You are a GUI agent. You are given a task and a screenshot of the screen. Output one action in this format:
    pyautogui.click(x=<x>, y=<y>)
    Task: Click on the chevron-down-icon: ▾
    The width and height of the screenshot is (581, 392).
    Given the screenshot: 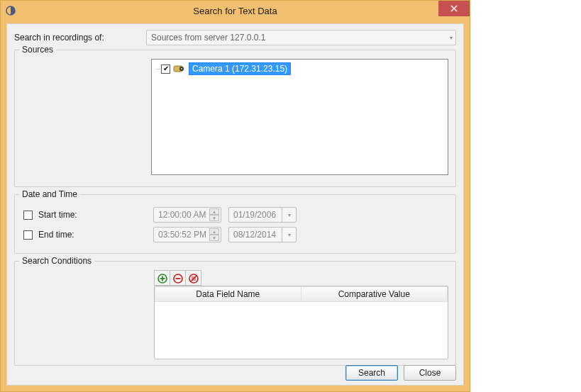 What is the action you would take?
    pyautogui.click(x=451, y=38)
    